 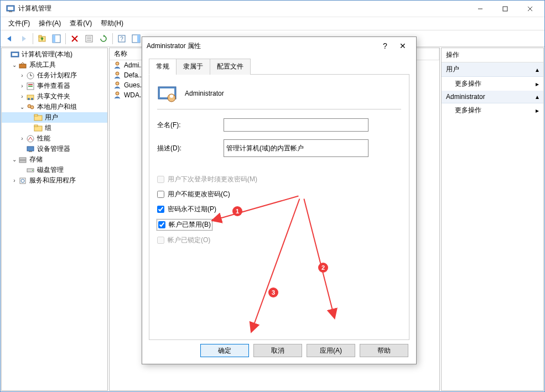 I want to click on collapse-icon: ▴, so click(x=537, y=97).